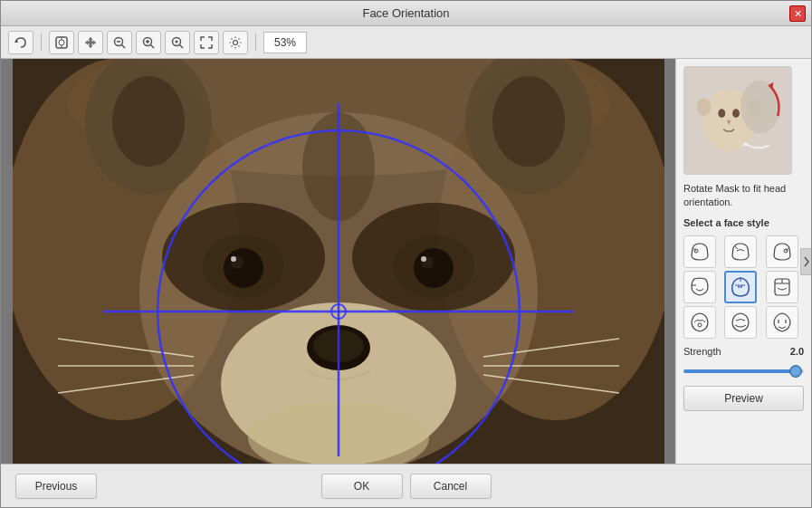  I want to click on settings-button, so click(235, 43).